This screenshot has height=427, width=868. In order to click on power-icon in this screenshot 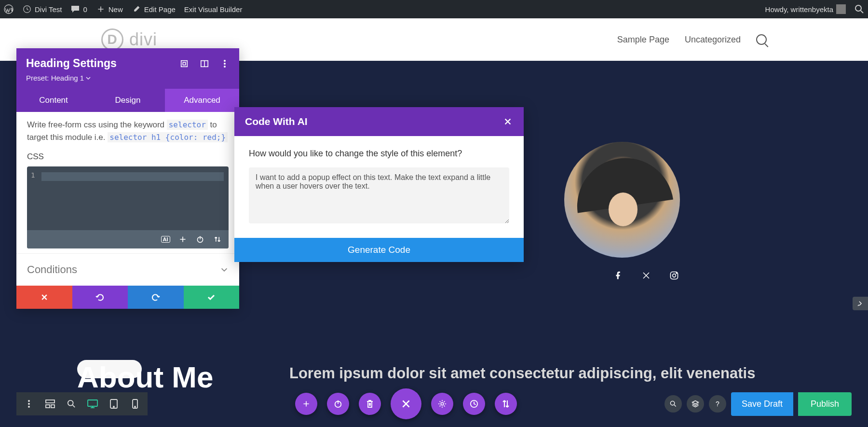, I will do `click(200, 239)`.